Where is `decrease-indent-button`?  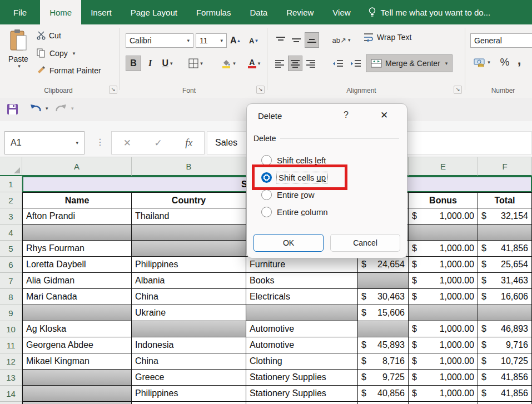 decrease-indent-button is located at coordinates (338, 63).